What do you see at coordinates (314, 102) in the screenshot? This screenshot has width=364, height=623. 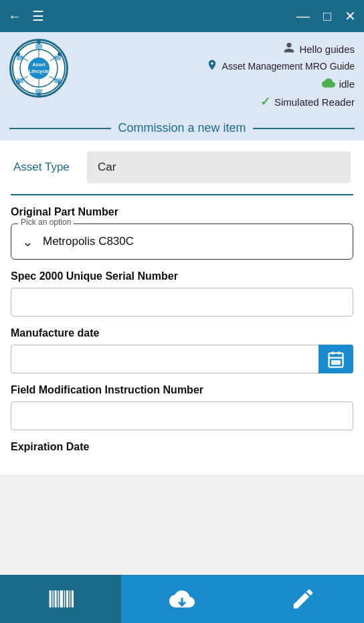 I see `reader-text: Simulated Reader` at bounding box center [314, 102].